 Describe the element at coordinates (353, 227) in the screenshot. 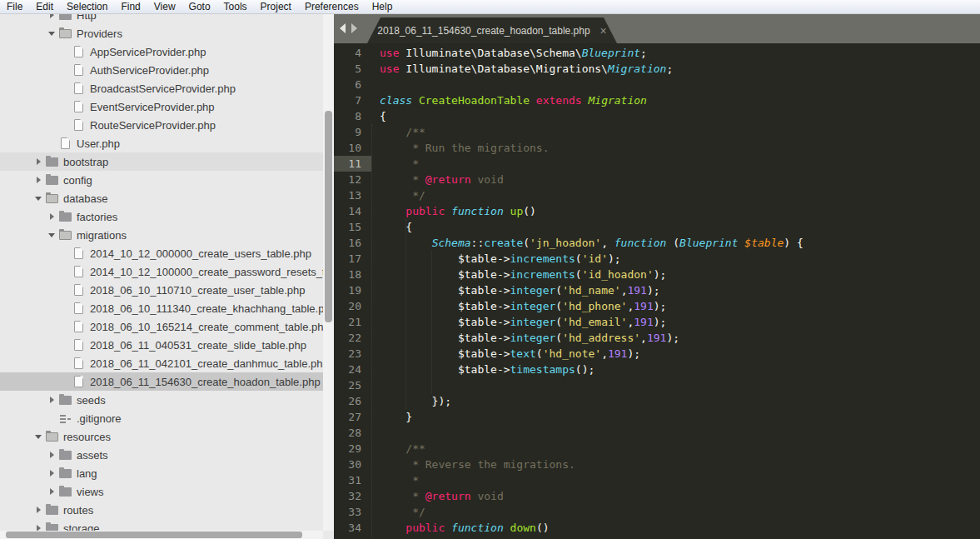

I see `line-number-15: 15` at that location.